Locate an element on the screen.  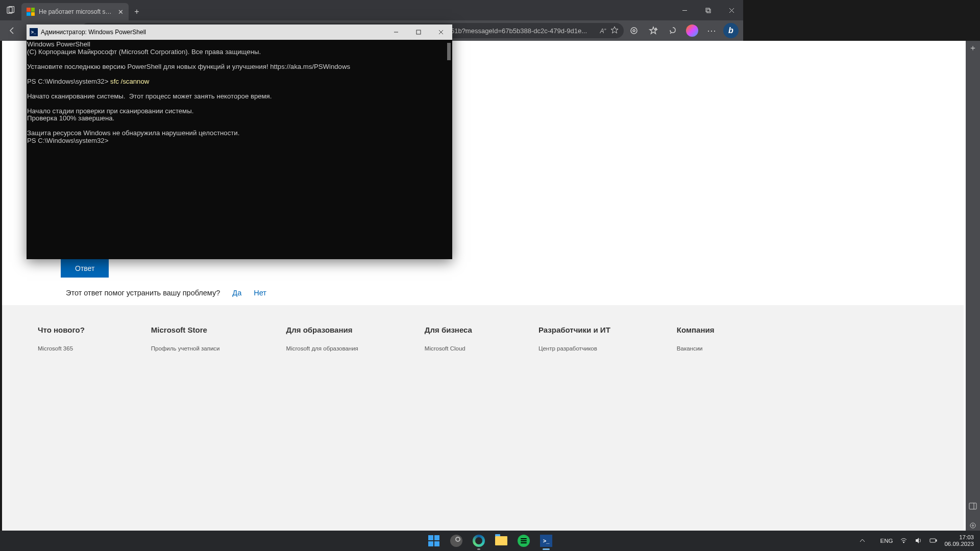
browser-tab: Не работает microsoft store - Co ✕ is located at coordinates (75, 12).